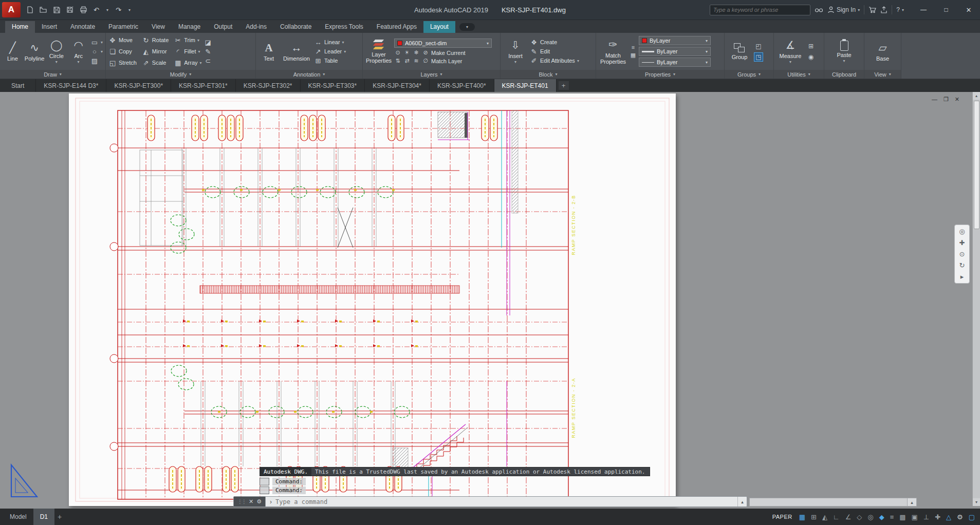 Image resolution: width=980 pixels, height=525 pixels. Describe the element at coordinates (833, 502) in the screenshot. I see `horizontal-scrollbar: ▴` at that location.